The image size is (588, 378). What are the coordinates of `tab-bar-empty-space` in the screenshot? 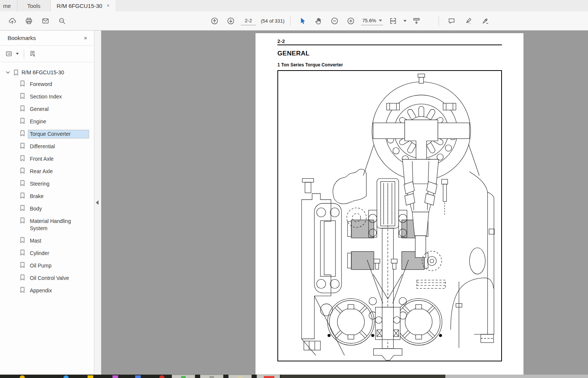 It's located at (352, 6).